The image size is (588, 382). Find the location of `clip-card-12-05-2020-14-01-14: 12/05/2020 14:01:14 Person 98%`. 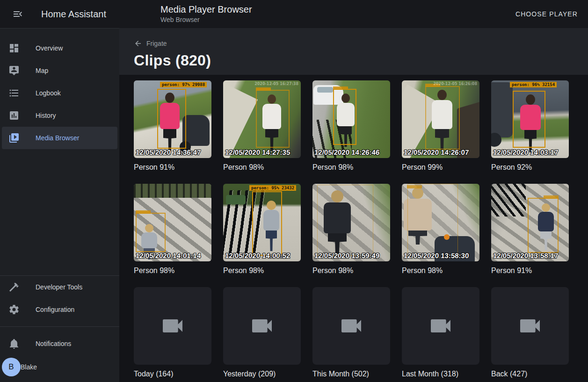

clip-card-12-05-2020-14-01-14: 12/05/2020 14:01:14 Person 98% is located at coordinates (173, 230).